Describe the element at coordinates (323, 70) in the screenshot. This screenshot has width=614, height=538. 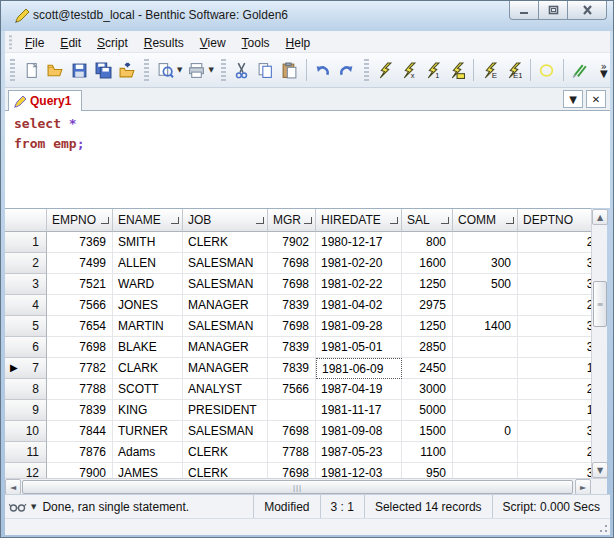
I see `undo-icon` at that location.